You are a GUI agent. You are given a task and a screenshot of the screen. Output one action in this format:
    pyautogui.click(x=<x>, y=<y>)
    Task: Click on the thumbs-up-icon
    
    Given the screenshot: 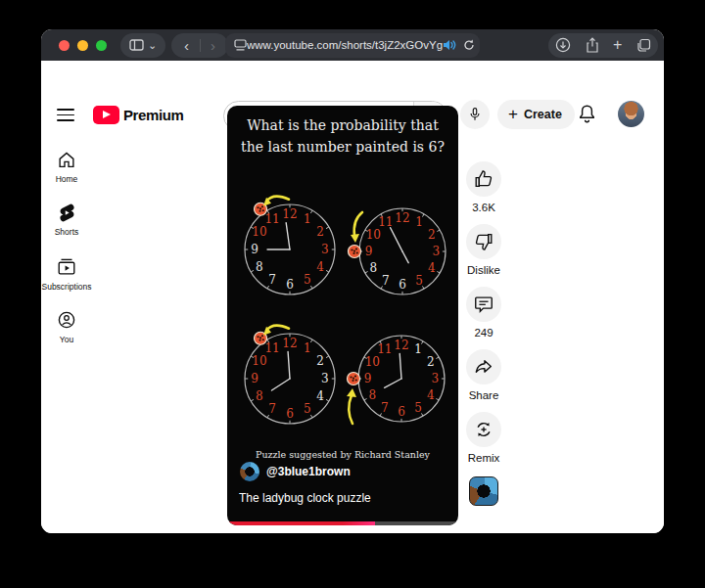 What is the action you would take?
    pyautogui.click(x=484, y=179)
    